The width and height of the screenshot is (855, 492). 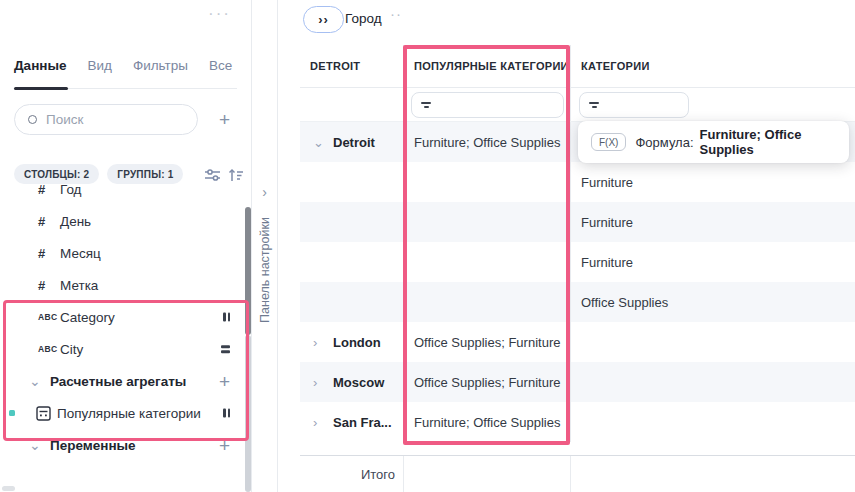 What do you see at coordinates (224, 120) in the screenshot?
I see `add-field-button: +` at bounding box center [224, 120].